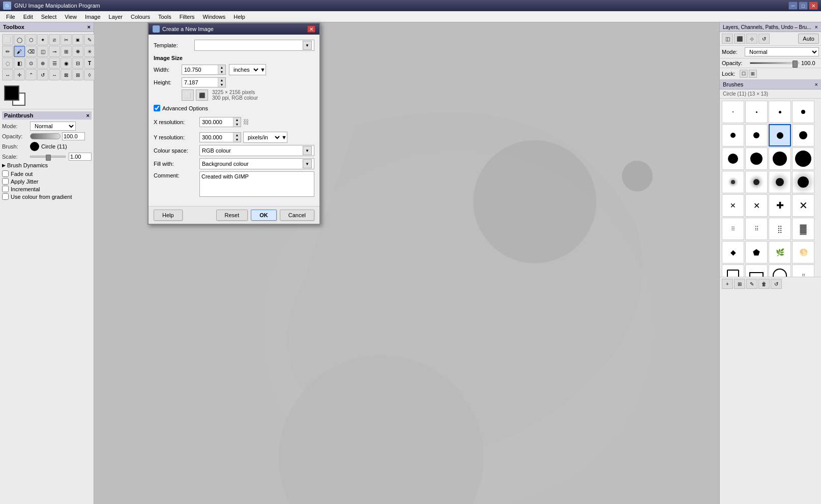  What do you see at coordinates (257, 164) in the screenshot?
I see `fill-with-dropdown: Background colour ▼` at bounding box center [257, 164].